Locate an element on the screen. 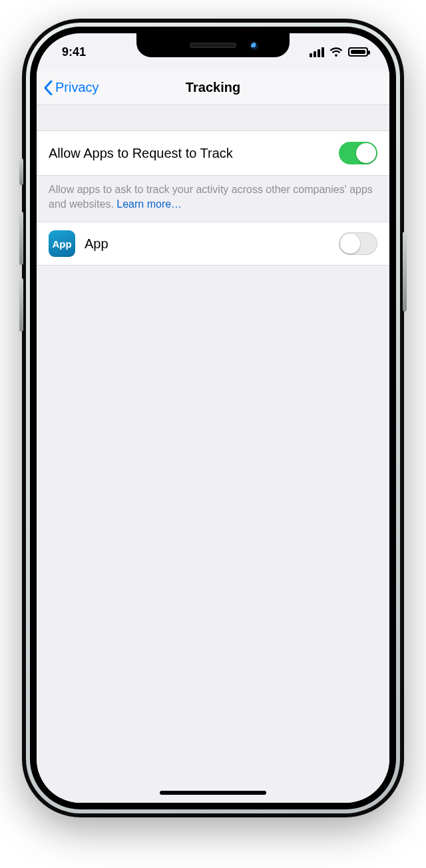  volume-up-button is located at coordinates (21, 238).